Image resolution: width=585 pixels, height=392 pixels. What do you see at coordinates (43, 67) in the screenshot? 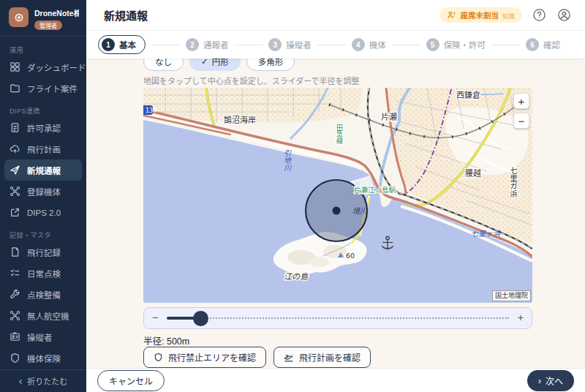
I see `sidebar-item-dashboard: ダッシュボード` at bounding box center [43, 67].